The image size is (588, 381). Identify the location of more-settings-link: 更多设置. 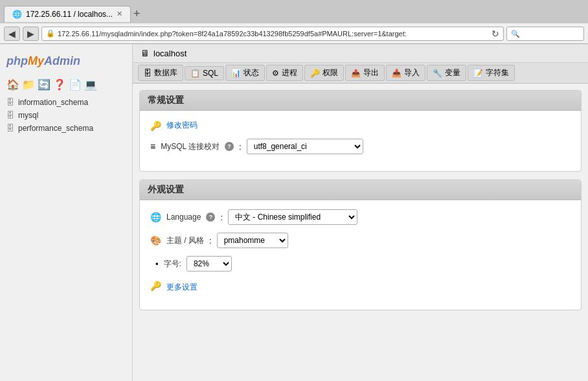
(182, 288).